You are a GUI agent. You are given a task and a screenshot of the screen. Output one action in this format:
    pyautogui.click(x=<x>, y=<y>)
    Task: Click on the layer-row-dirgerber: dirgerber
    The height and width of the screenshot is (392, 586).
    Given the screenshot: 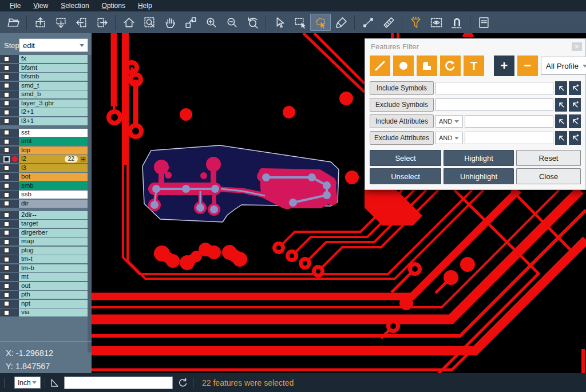 What is the action you would take?
    pyautogui.click(x=46, y=233)
    